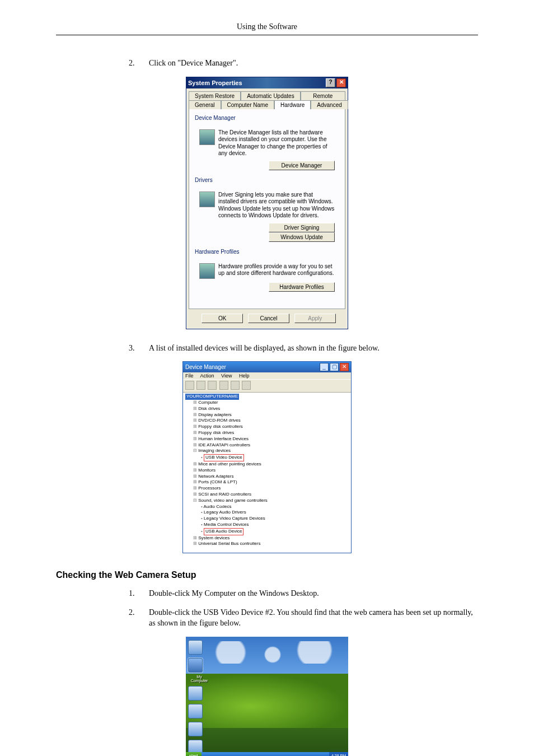 This screenshot has width=534, height=756. Describe the element at coordinates (302, 227) in the screenshot. I see `driver-signing-button: Driver Signing` at that location.